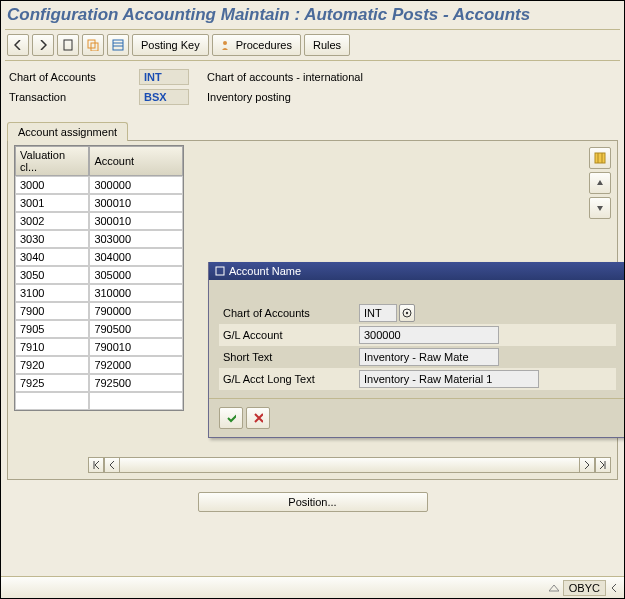 The image size is (625, 599). I want to click on cell-account: 790010, so click(136, 347).